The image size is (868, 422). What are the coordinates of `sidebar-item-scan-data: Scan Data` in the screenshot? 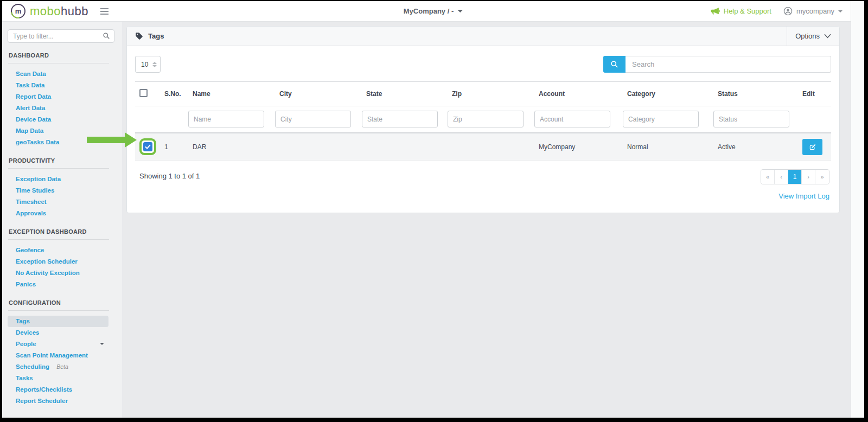 It's located at (58, 74).